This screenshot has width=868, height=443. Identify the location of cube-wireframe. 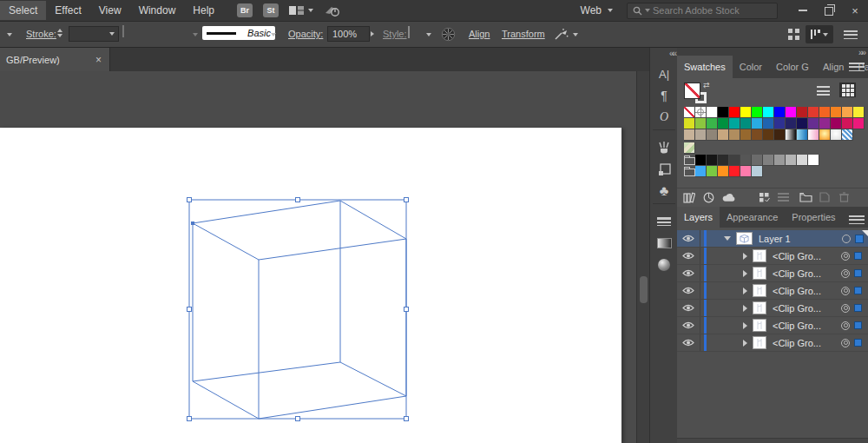
(299, 309).